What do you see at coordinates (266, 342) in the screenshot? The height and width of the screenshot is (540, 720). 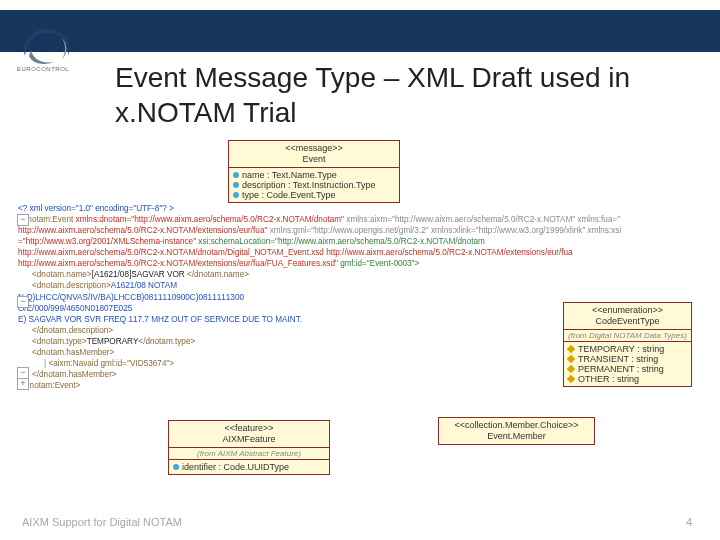 I see `xml-line: <dnotam.type>TEMPORARY</dnotam.type>` at bounding box center [266, 342].